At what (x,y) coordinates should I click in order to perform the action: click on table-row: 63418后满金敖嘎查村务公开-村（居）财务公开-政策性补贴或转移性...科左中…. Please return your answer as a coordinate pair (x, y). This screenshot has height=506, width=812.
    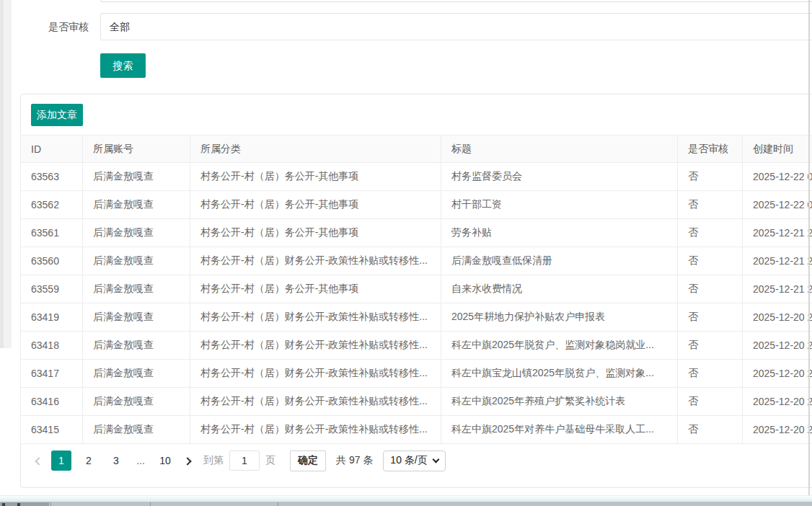
    Looking at the image, I should click on (417, 346).